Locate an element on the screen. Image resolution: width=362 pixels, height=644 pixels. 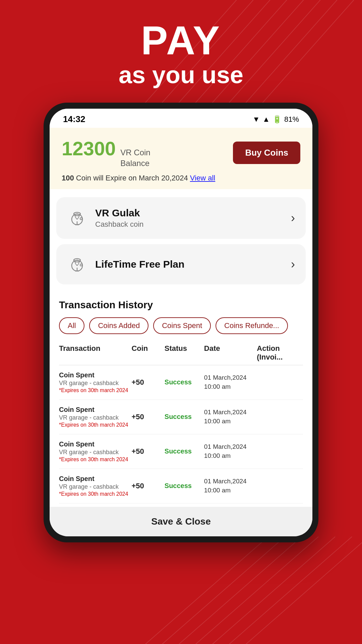
wifi-icon: ▼ is located at coordinates (256, 119).